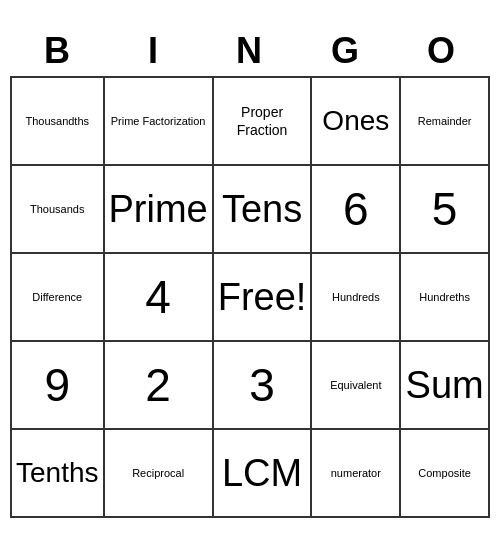  I want to click on bingo-header: BINGO, so click(250, 51).